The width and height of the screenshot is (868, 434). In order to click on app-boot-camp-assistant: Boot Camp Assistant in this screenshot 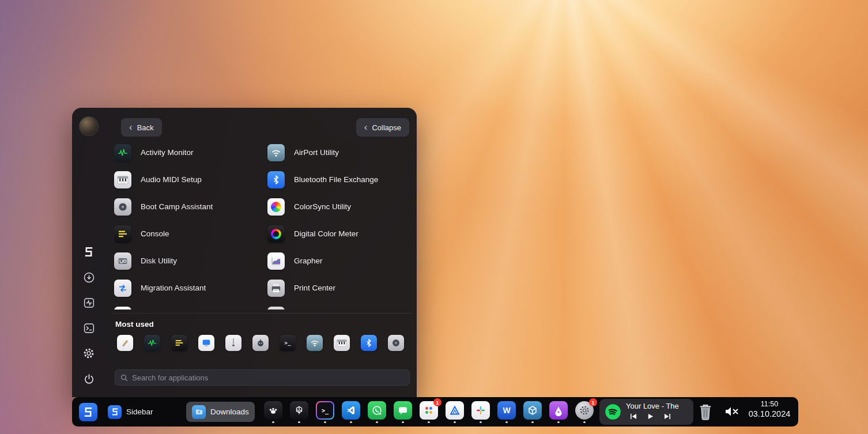, I will do `click(186, 206)`.